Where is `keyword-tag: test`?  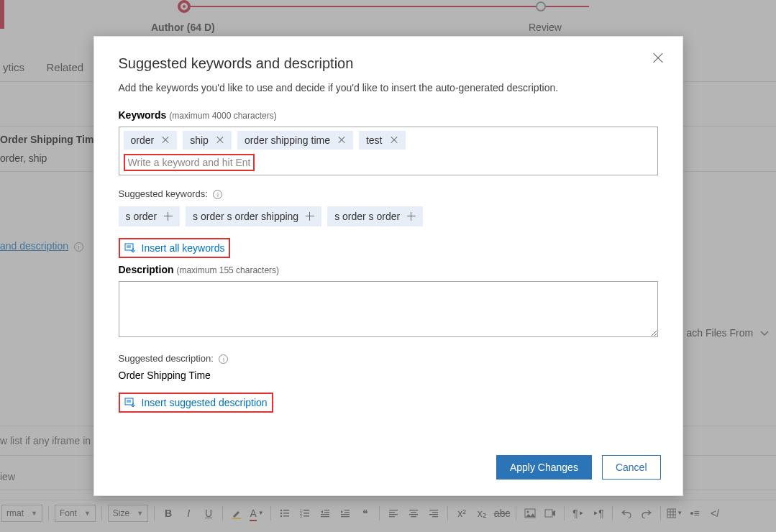 keyword-tag: test is located at coordinates (383, 140).